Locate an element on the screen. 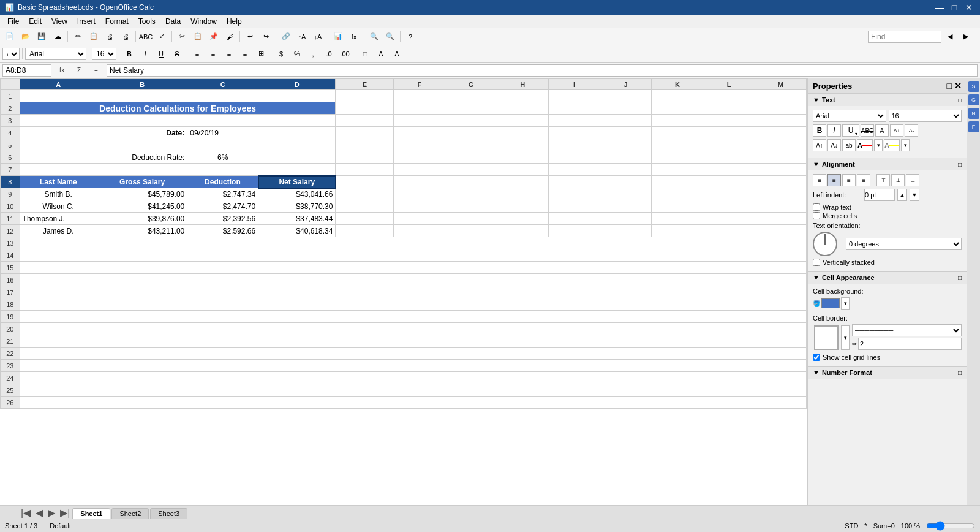 The image size is (980, 532). align-left-btn: ≡ is located at coordinates (820, 180).